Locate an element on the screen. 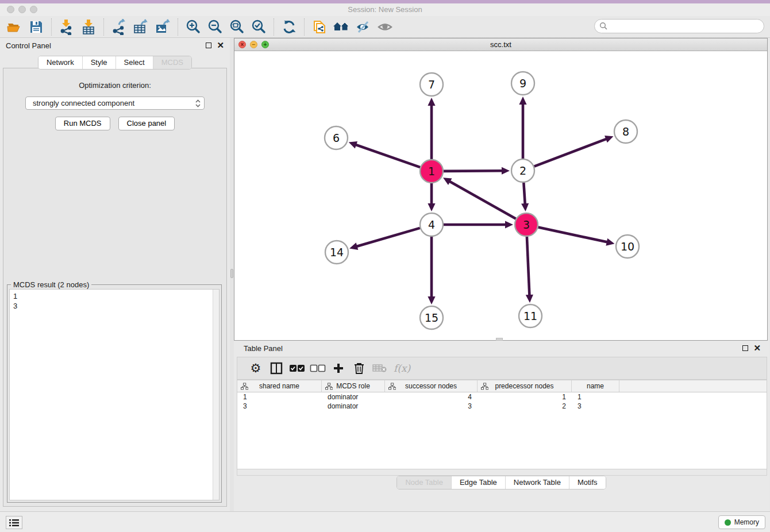 Image resolution: width=770 pixels, height=532 pixels. splitter-handle-icon is located at coordinates (232, 273).